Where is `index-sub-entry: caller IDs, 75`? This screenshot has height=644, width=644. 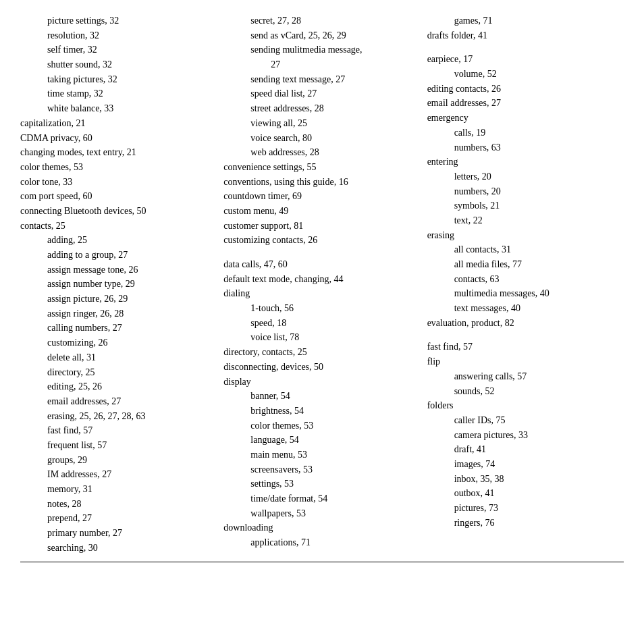 index-sub-entry: caller IDs, 75 is located at coordinates (536, 421).